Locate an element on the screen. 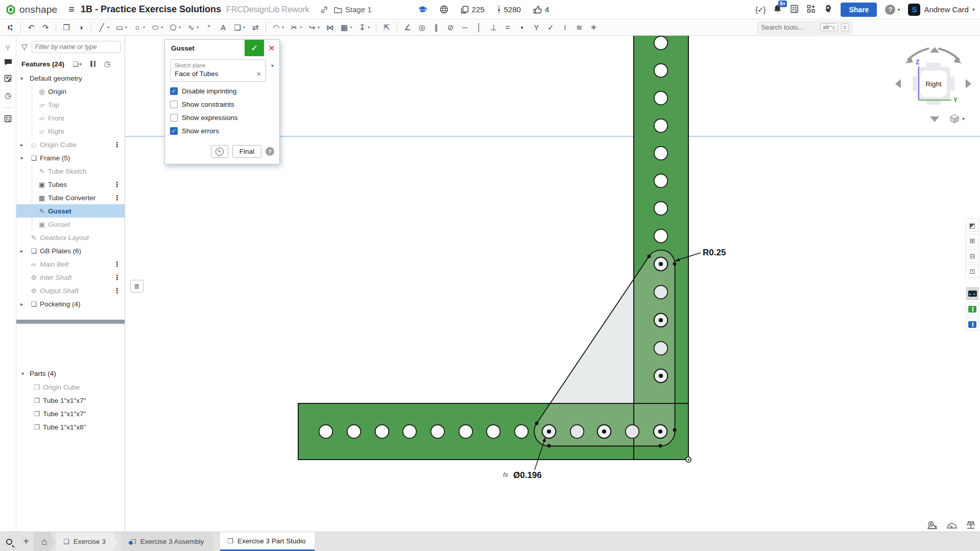 The height and width of the screenshot is (551, 980). document-notes-icon is located at coordinates (8, 79).